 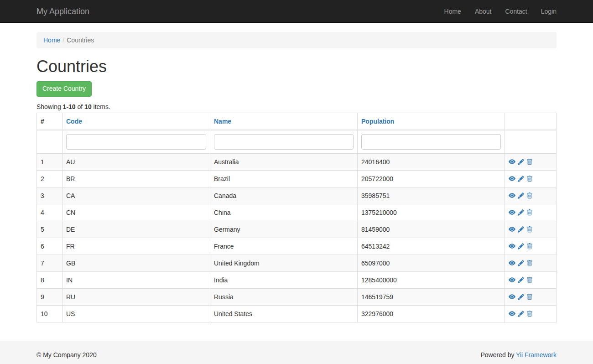 What do you see at coordinates (497, 11) in the screenshot?
I see `navbar-menu: Home About Contact Login` at bounding box center [497, 11].